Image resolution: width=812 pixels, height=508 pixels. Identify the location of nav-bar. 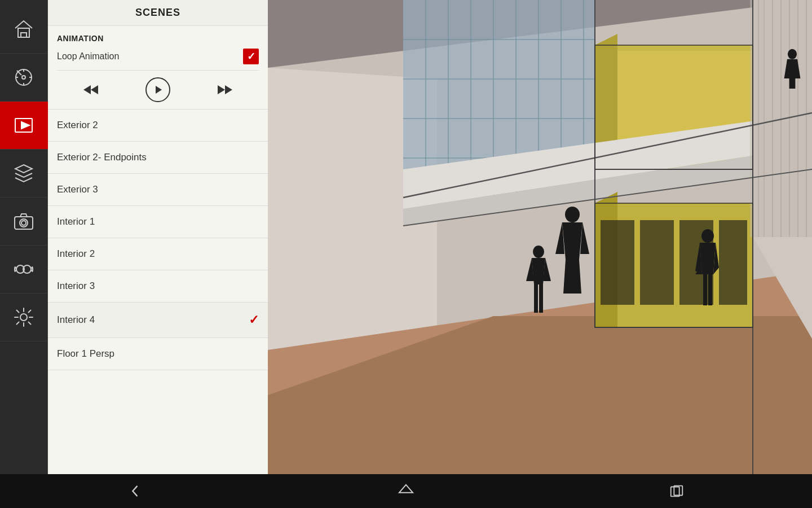
(406, 491).